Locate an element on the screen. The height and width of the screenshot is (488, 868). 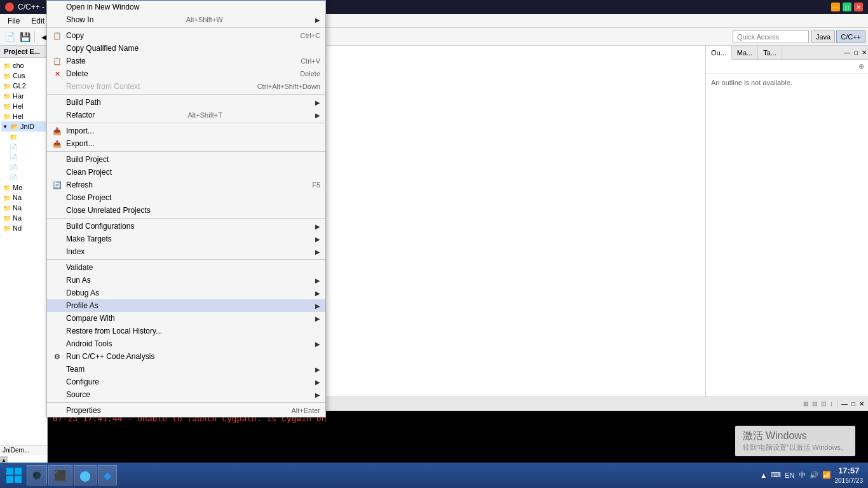
taskbar-app-blue: ◆ is located at coordinates (107, 475).